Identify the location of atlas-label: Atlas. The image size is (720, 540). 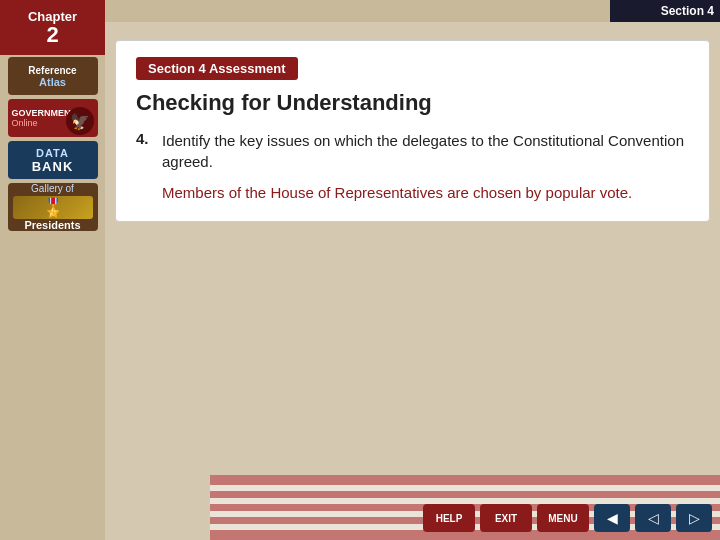
(52, 82).